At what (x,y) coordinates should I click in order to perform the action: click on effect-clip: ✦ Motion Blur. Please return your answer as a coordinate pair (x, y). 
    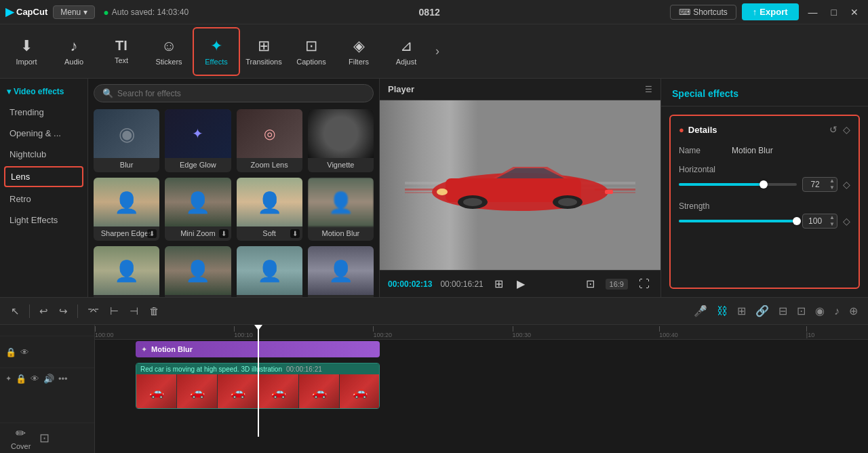
    Looking at the image, I should click on (258, 349).